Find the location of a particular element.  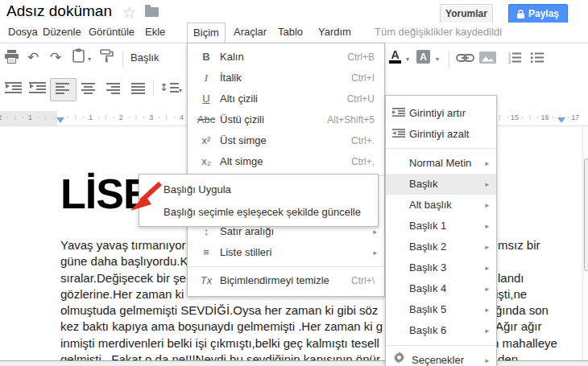

text-color-caret: ▾ is located at coordinates (408, 60).